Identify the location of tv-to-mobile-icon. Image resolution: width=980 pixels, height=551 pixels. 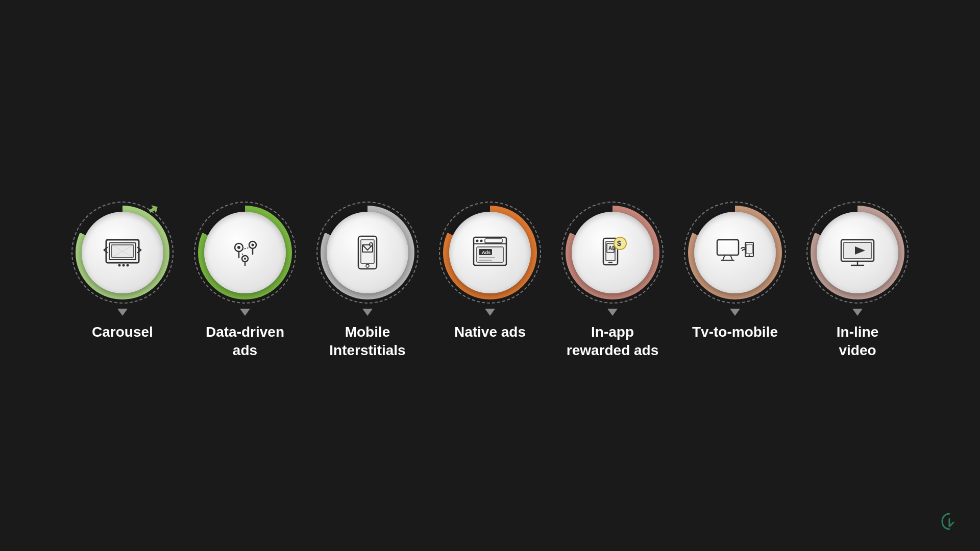
(735, 253).